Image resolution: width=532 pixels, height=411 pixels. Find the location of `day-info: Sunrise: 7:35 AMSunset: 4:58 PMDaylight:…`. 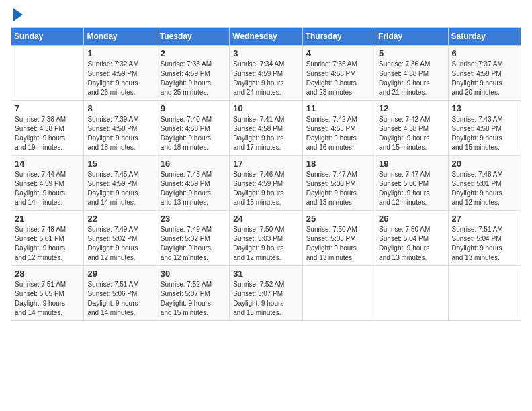

day-info: Sunrise: 7:35 AMSunset: 4:58 PMDaylight:… is located at coordinates (339, 79).